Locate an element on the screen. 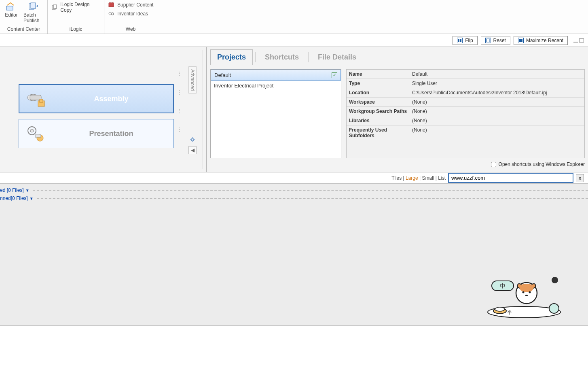 The image size is (588, 374). property-key: Name is located at coordinates (378, 74).